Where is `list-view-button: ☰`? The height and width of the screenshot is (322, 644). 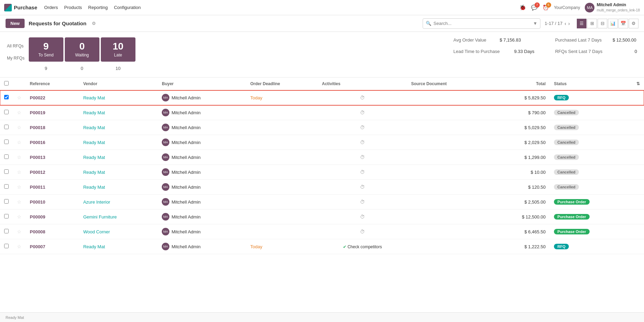 list-view-button: ☰ is located at coordinates (582, 24).